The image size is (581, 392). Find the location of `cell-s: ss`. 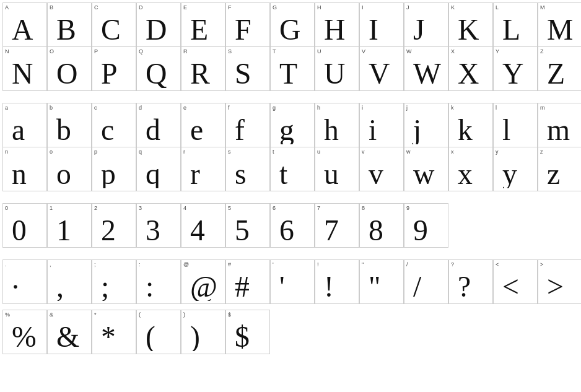

cell-s: ss is located at coordinates (248, 169).